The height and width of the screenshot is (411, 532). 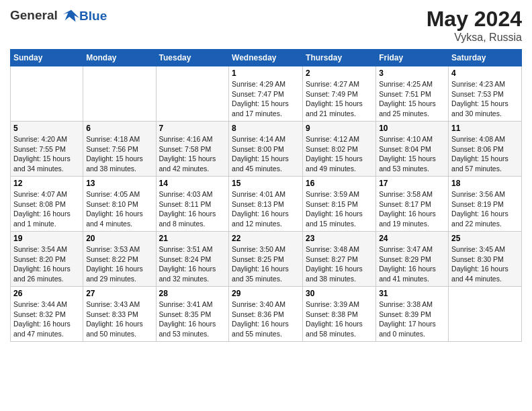 I want to click on table-row: 30Sunrise: 3:39 AM Sunset: 8:38 PM Dayli…, so click(x=340, y=314).